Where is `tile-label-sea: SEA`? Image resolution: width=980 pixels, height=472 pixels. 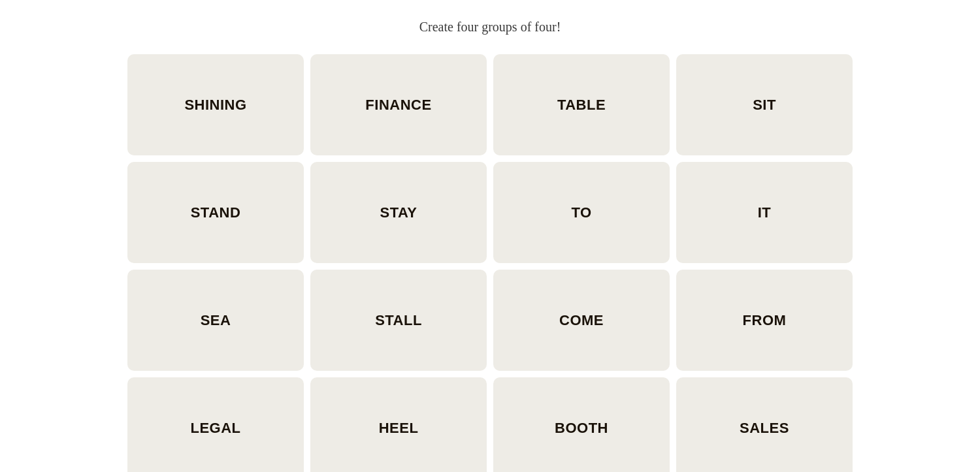
tile-label-sea: SEA is located at coordinates (216, 321).